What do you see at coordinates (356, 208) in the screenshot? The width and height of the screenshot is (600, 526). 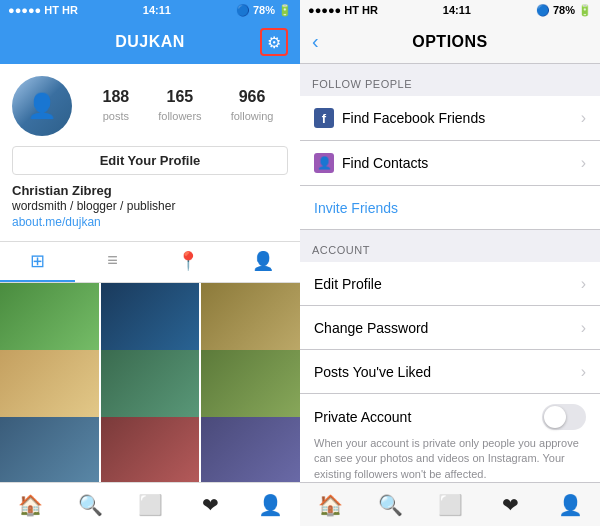 I see `invite-friends-label: Invite Friends` at bounding box center [356, 208].